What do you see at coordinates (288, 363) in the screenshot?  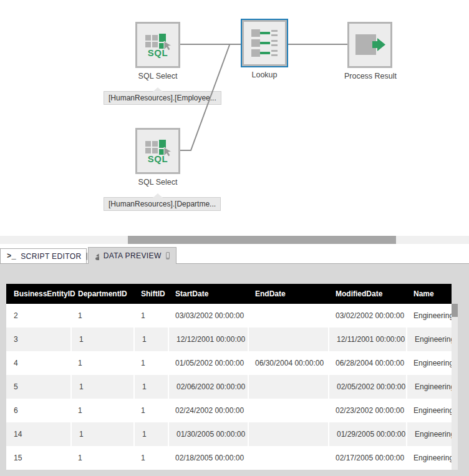 I see `table-cell: 06/30/2004 00:00:00` at bounding box center [288, 363].